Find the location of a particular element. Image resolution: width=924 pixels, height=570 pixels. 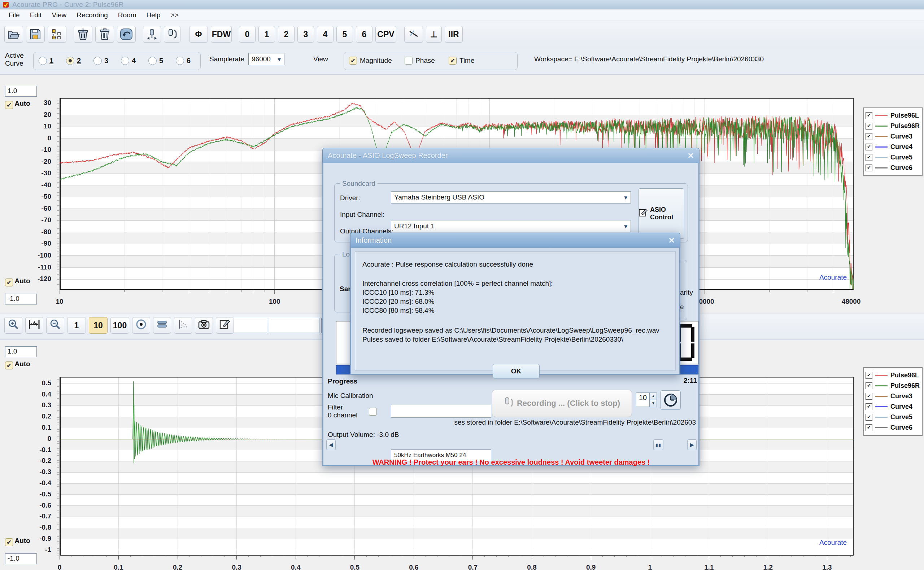

samplerate-select: 96000▼ is located at coordinates (266, 59).